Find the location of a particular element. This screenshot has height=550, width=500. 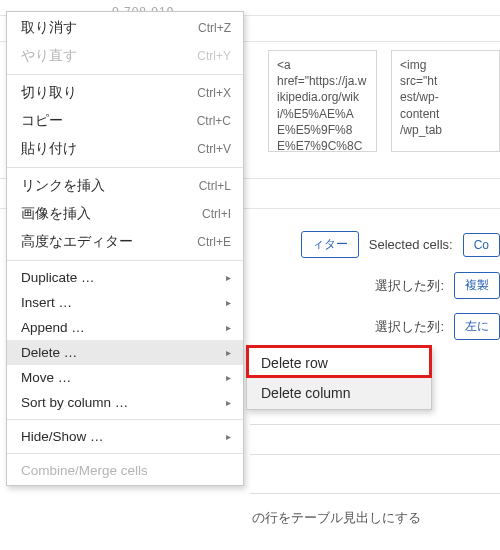

menu-append-label: Append … is located at coordinates (53, 328).